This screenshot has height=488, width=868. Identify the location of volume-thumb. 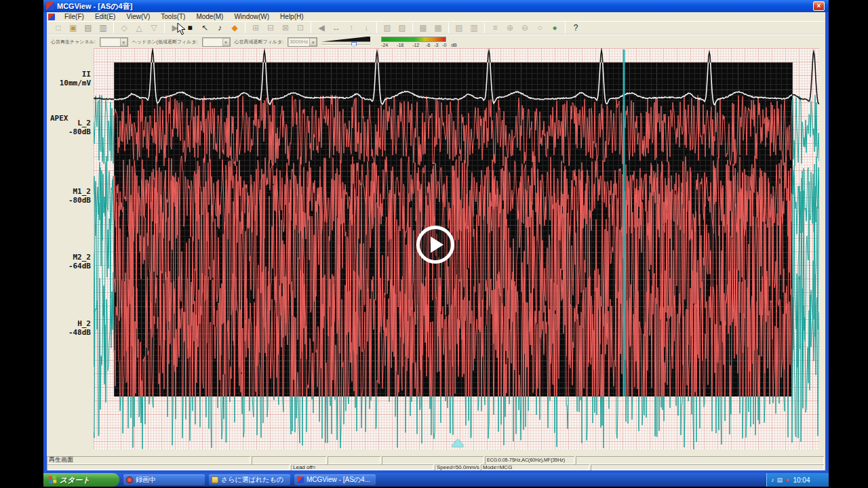
(354, 45).